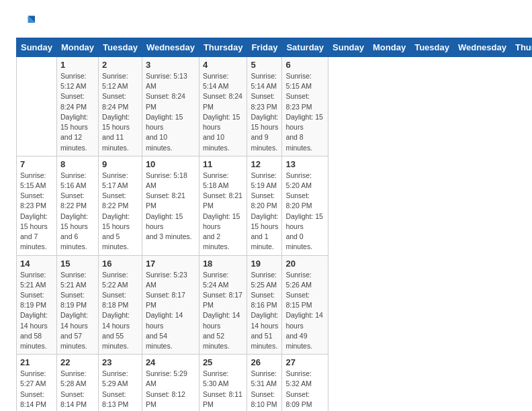 The height and width of the screenshot is (411, 532). What do you see at coordinates (305, 205) in the screenshot?
I see `calendar-cell: 13Sunrise: 5:20 AM Sunset: 8:20 PM Dayli…` at bounding box center [305, 205].